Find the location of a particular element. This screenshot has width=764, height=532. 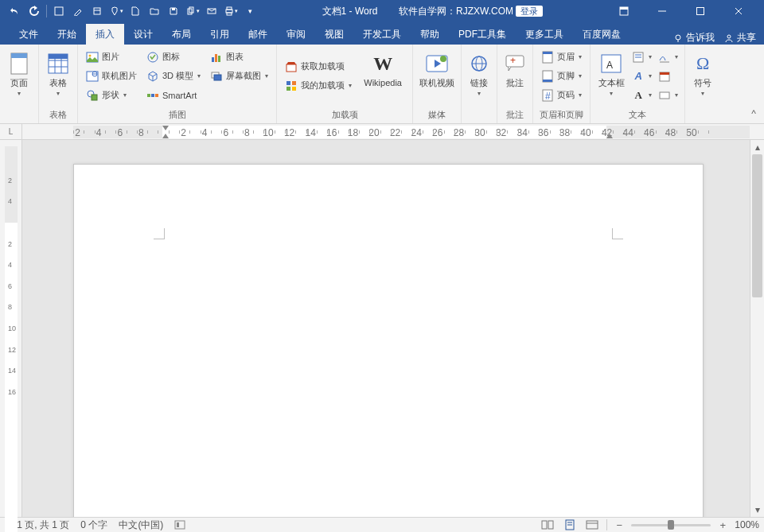

tab-more: 更多工具 is located at coordinates (544, 34).